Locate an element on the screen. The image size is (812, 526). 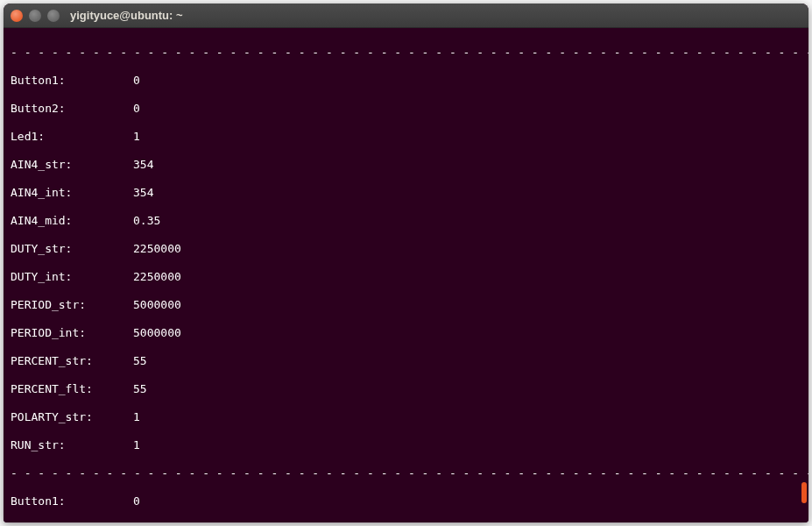
row-label: AIN4_str: is located at coordinates (72, 165).